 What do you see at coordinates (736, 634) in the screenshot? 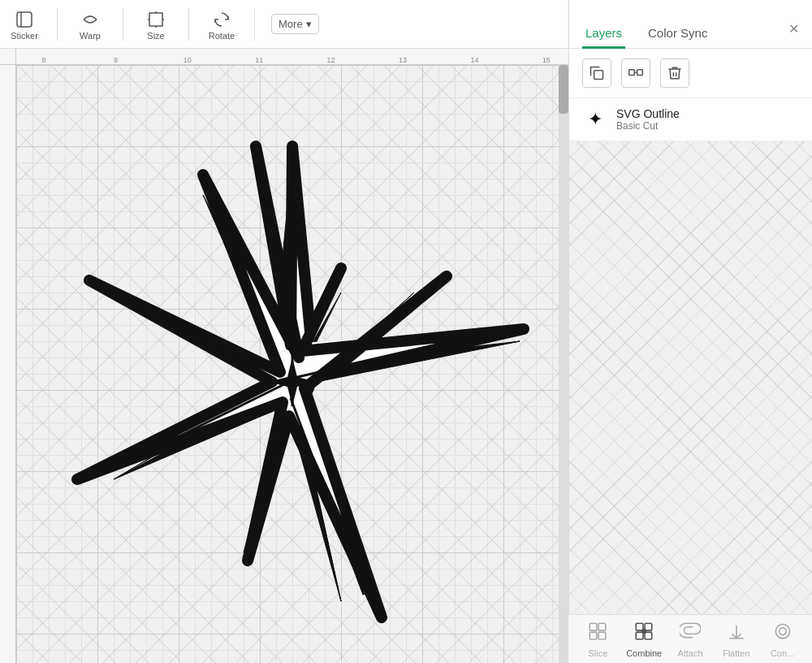
I see `flatten-icon` at bounding box center [736, 634].